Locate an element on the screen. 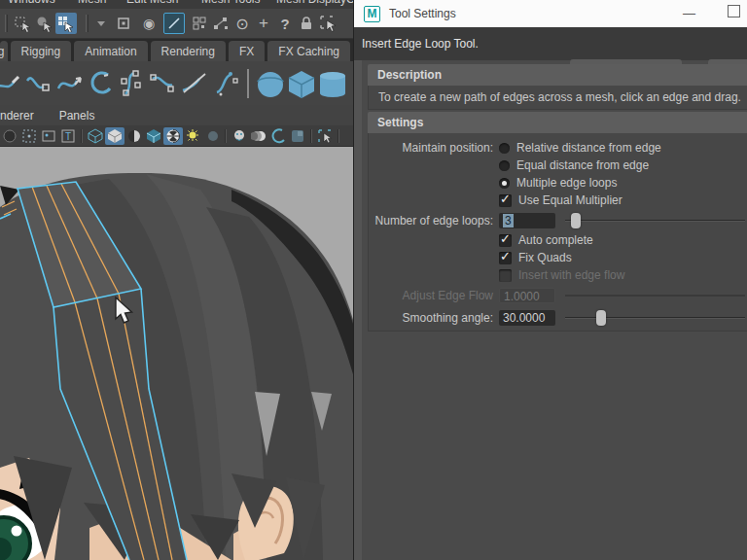 The width and height of the screenshot is (747, 560). auto-complete-label: Auto complete is located at coordinates (556, 240).